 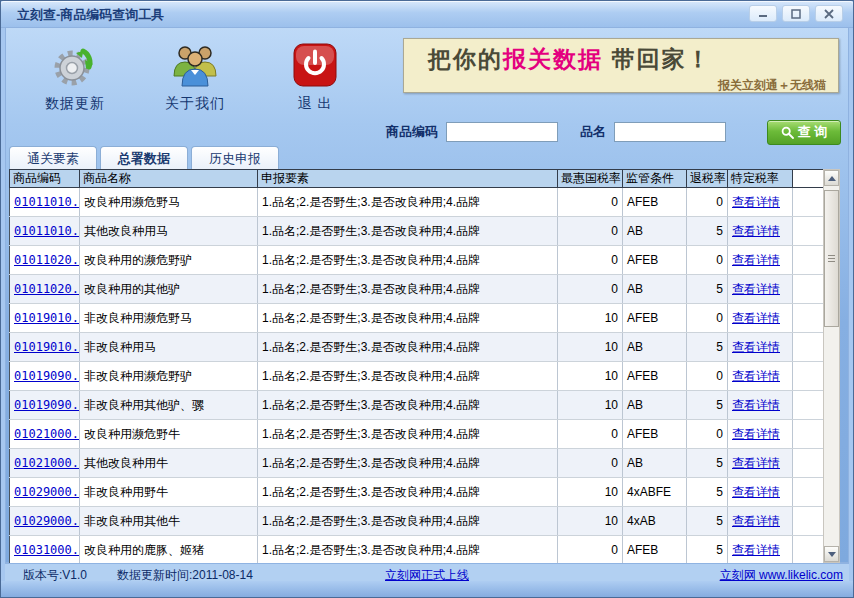 What do you see at coordinates (169, 464) in the screenshot?
I see `commodity-name-cell: 其他改良种用牛` at bounding box center [169, 464].